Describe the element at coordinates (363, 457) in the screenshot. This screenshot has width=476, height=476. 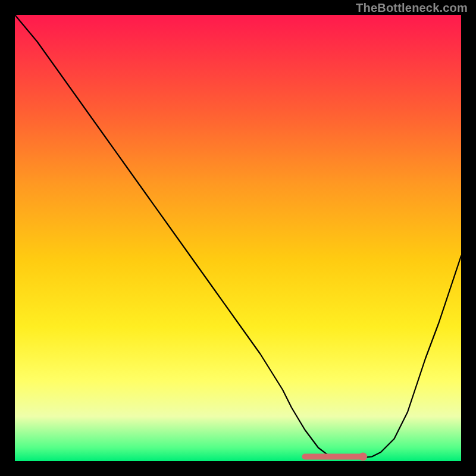
I see `sweetspot-point` at that location.